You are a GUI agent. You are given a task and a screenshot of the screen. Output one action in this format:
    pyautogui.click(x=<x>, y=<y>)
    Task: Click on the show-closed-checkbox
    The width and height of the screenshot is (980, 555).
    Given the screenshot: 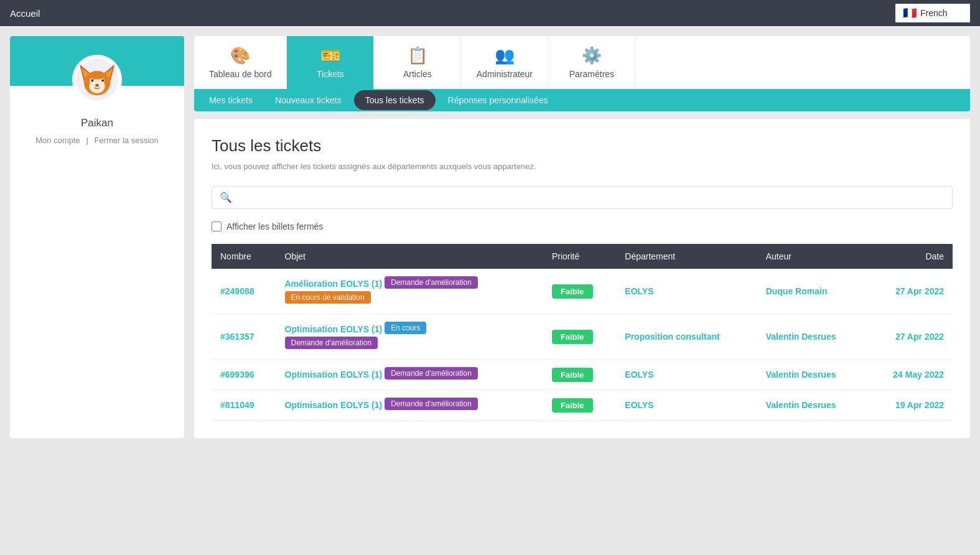 What is the action you would take?
    pyautogui.click(x=217, y=226)
    